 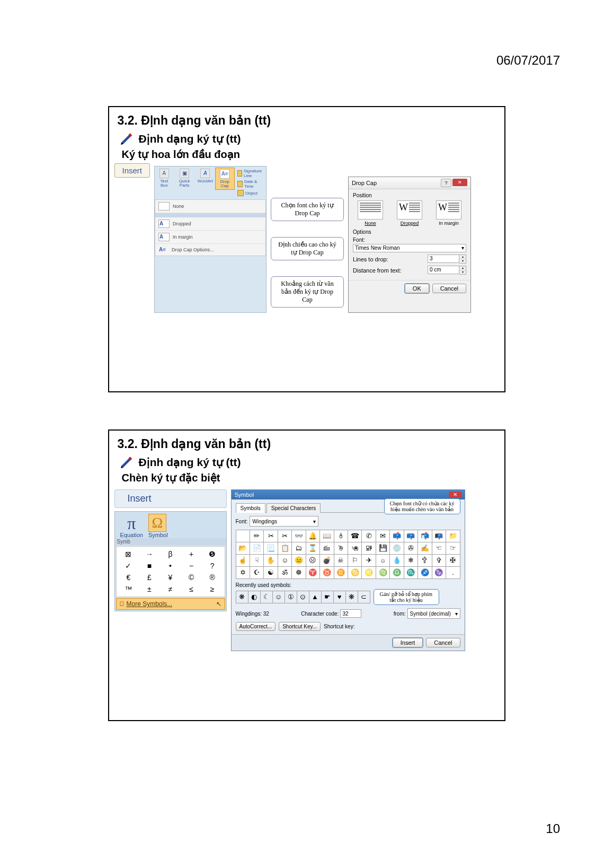 What do you see at coordinates (184, 178) in the screenshot?
I see `quick-parts-button: ▣Quick Parts` at bounding box center [184, 178].